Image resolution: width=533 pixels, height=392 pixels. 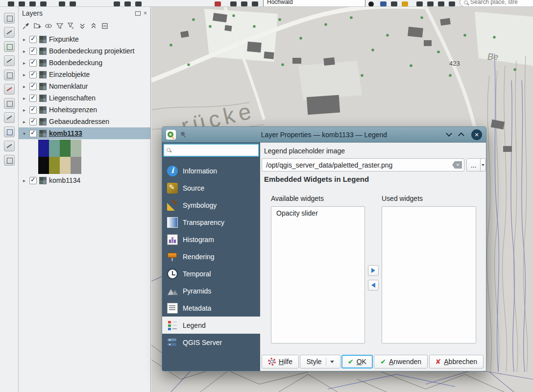 What do you see at coordinates (401, 362) in the screenshot?
I see `apply-button: ✔ Anwenden` at bounding box center [401, 362].